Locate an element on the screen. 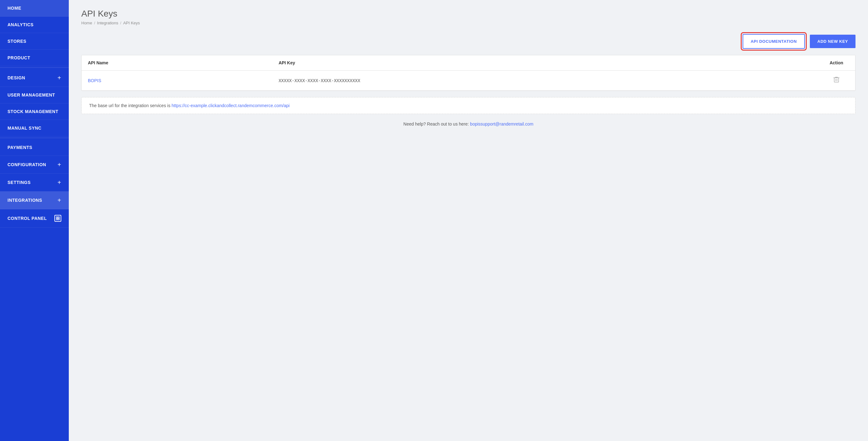 The image size is (868, 441). sidebar-item-analytics: ANALYTICS is located at coordinates (34, 25).